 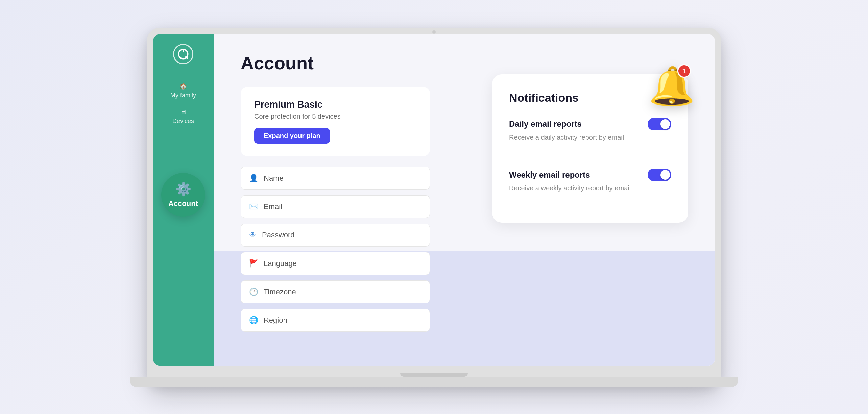 What do you see at coordinates (183, 95) in the screenshot?
I see `sidebar-label-my-family: My family` at bounding box center [183, 95].